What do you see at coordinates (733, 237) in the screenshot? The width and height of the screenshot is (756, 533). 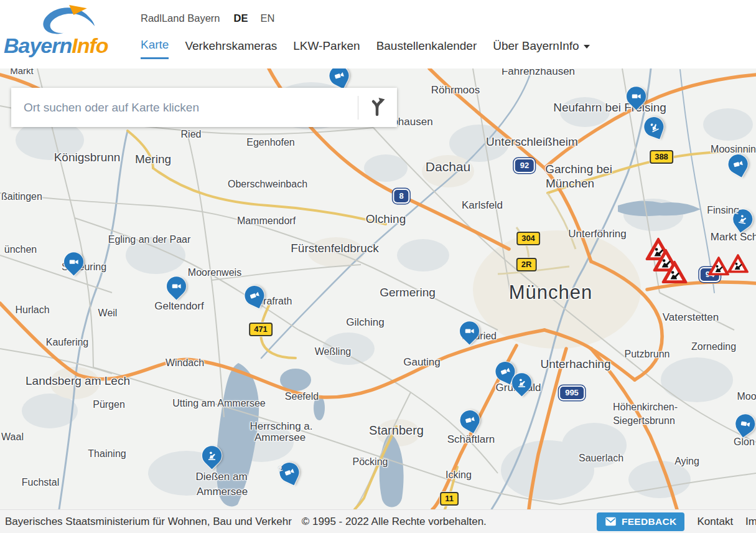 I see `map-place-label: Markt Sch` at bounding box center [733, 237].